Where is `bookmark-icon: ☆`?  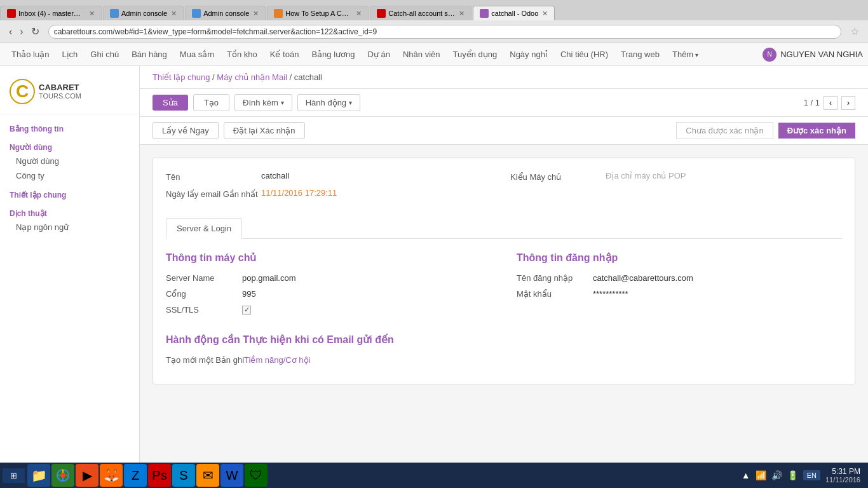 bookmark-icon: ☆ is located at coordinates (855, 32).